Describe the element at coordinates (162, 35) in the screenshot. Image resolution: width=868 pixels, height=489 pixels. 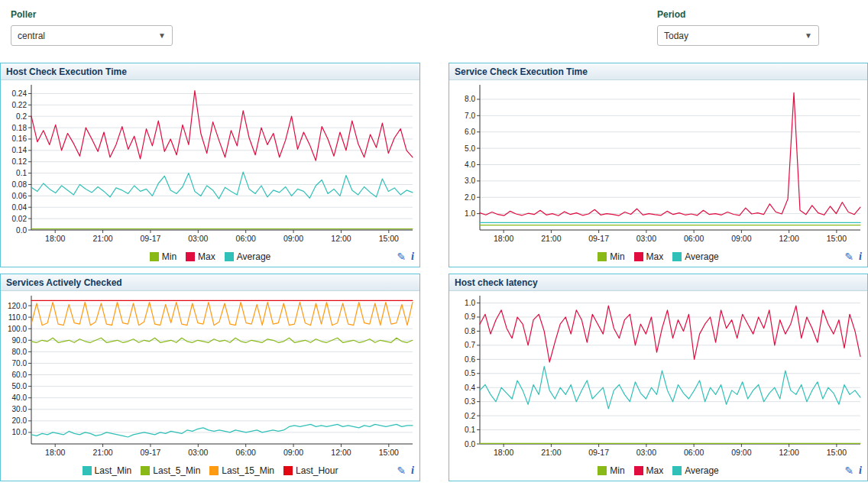
I see `chevron-down-icon: ▼` at that location.